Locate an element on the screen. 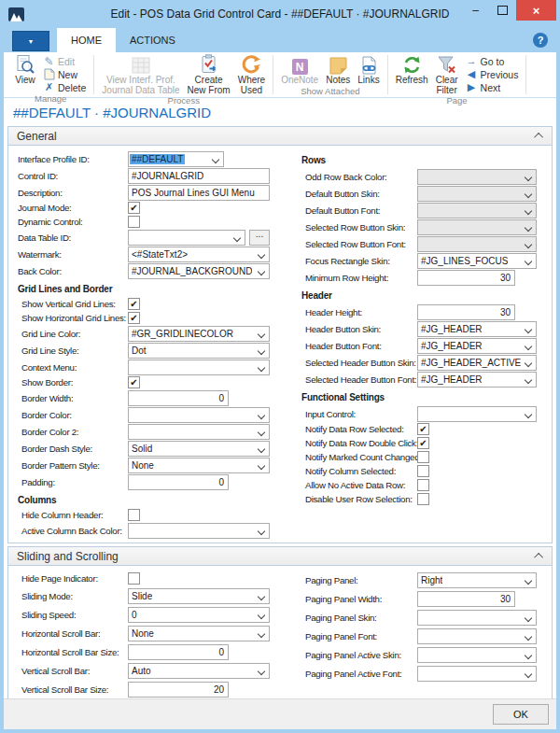 The height and width of the screenshot is (733, 560). links-button: Links is located at coordinates (368, 69).